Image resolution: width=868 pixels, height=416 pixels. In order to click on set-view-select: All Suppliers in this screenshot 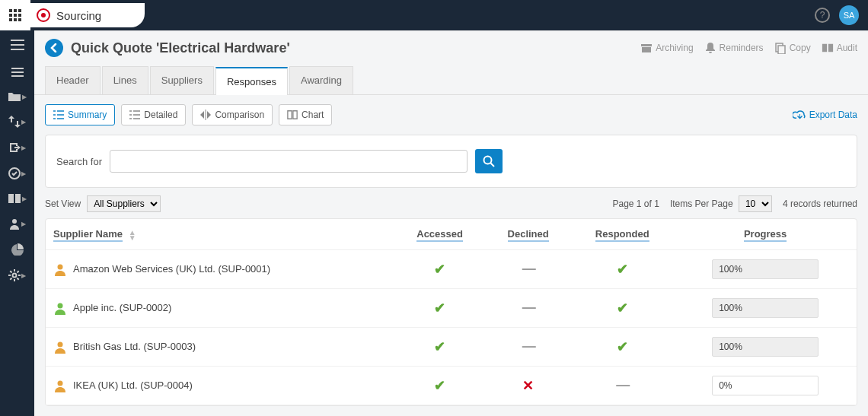, I will do `click(123, 204)`.